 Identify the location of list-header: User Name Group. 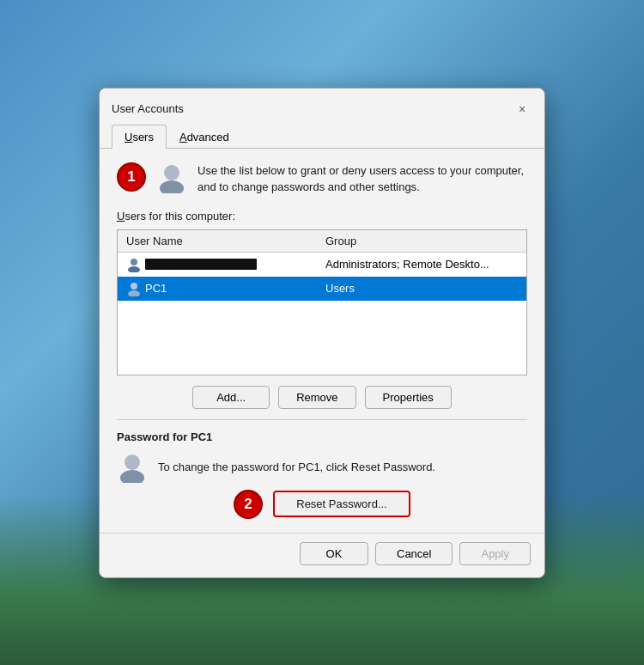
(322, 241).